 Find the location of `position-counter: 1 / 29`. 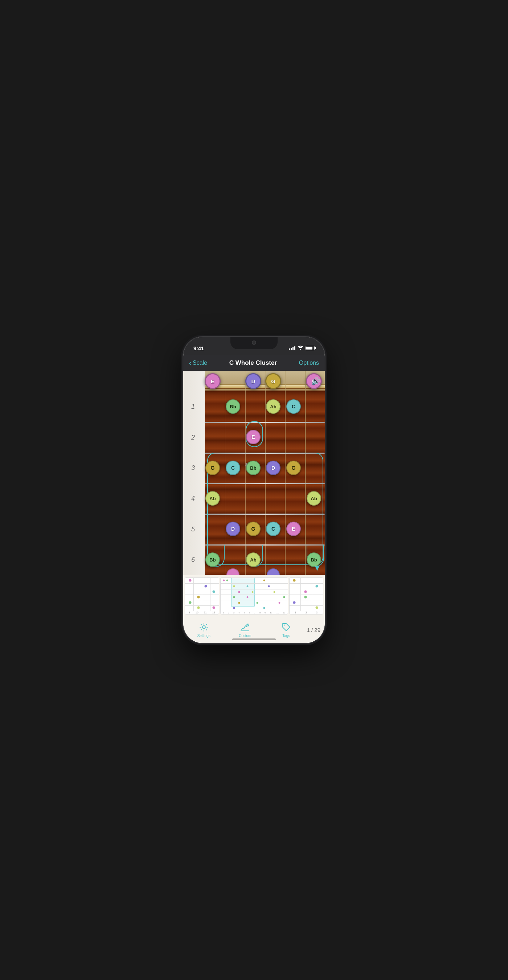

position-counter: 1 / 29 is located at coordinates (313, 630).